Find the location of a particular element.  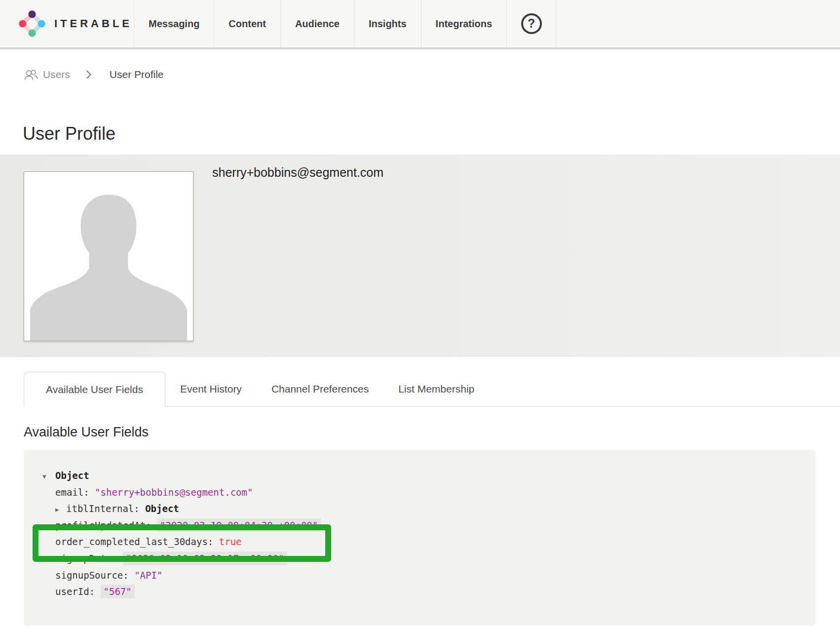

nav-item-insights: Insights is located at coordinates (388, 24).